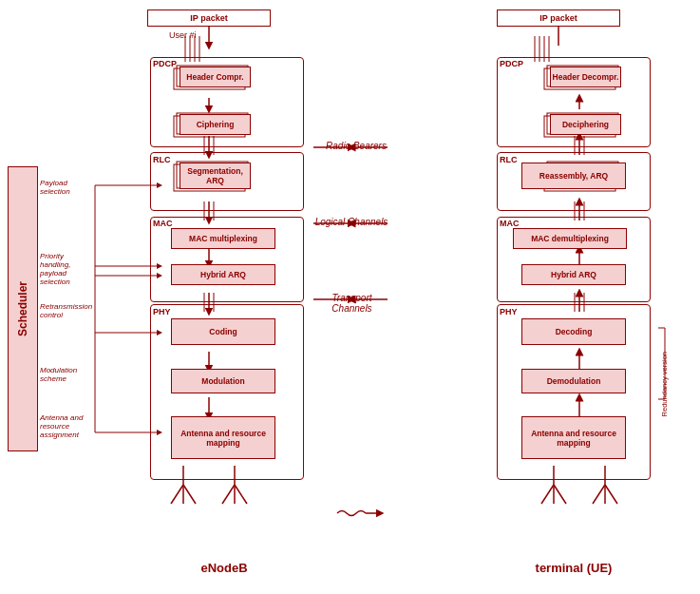 The height and width of the screenshot is (594, 700). What do you see at coordinates (223, 381) in the screenshot?
I see `modulation-block: Modulation` at bounding box center [223, 381].